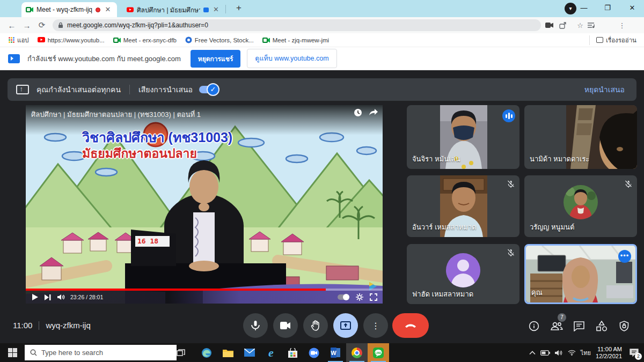  What do you see at coordinates (557, 326) in the screenshot?
I see `participants-button: 7` at bounding box center [557, 326].